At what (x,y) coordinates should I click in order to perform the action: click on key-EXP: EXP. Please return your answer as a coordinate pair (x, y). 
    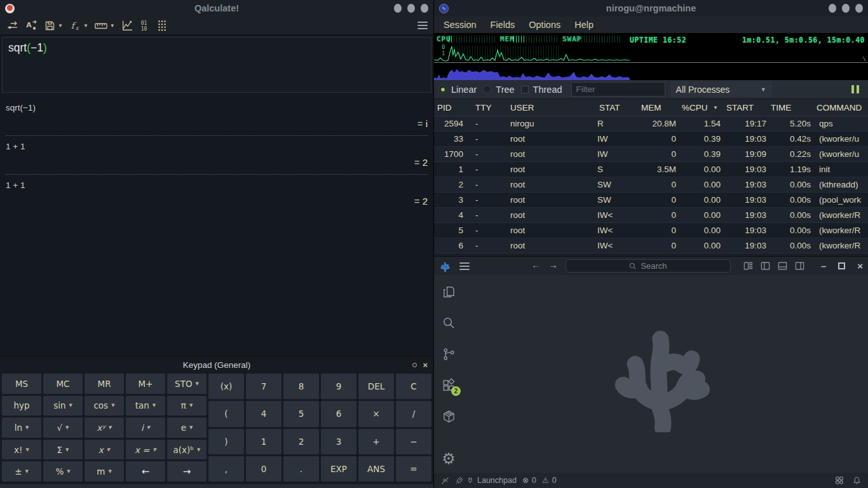
    Looking at the image, I should click on (339, 469).